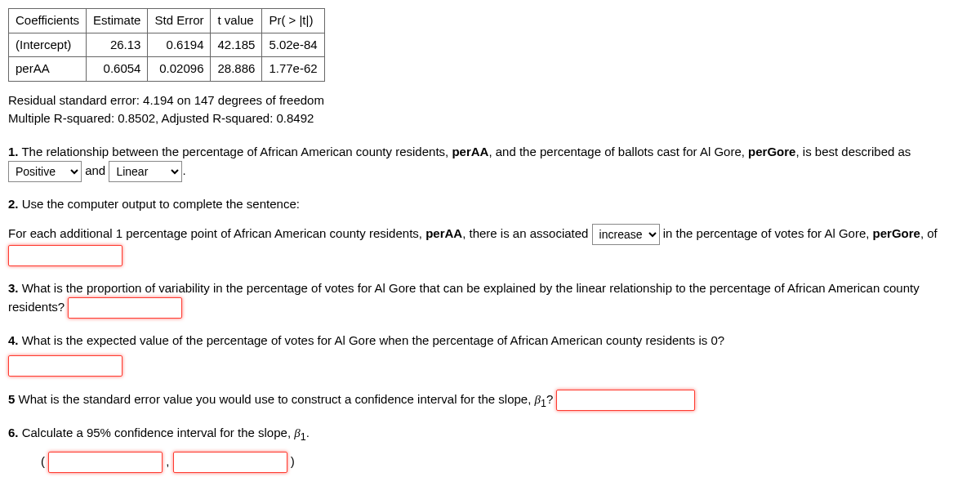 This screenshot has height=486, width=980. I want to click on row-label: perAA, so click(47, 69).